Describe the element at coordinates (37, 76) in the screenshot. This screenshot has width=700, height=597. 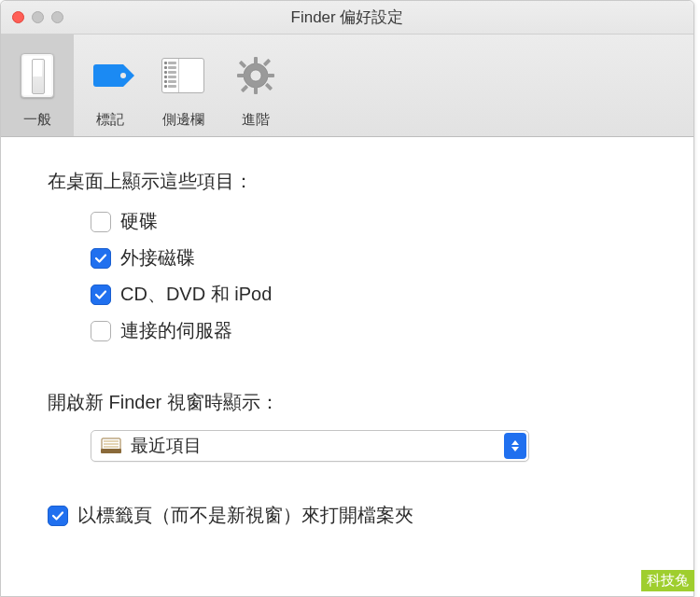
I see `general-icon` at that location.